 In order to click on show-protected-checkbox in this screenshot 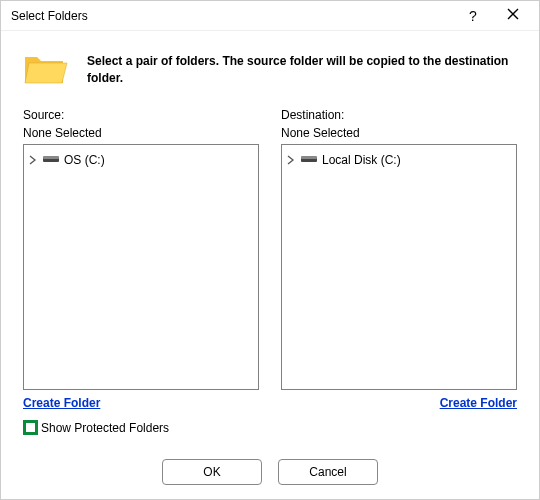, I will do `click(30, 428)`.